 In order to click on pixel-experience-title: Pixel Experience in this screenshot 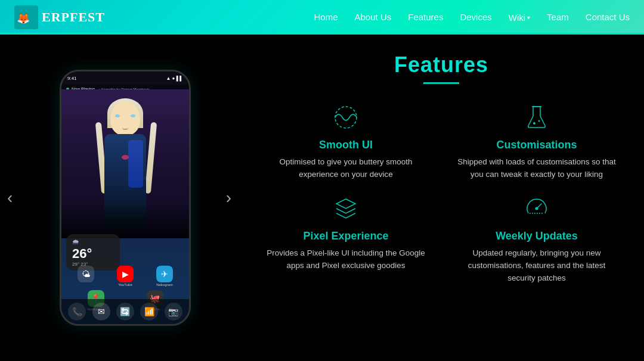, I will do `click(346, 236)`.